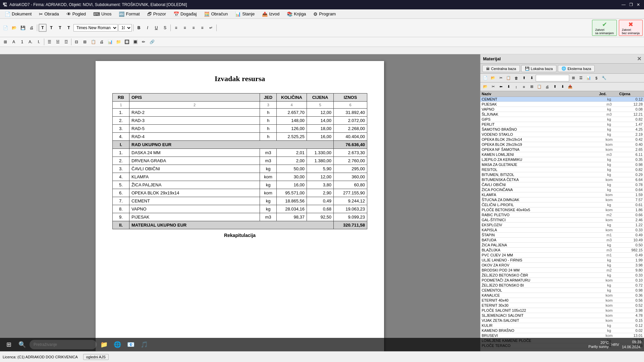 The image size is (644, 362). Describe the element at coordinates (562, 250) in the screenshot. I see `list-item: BLAŽUJKA m3 982.15` at that location.